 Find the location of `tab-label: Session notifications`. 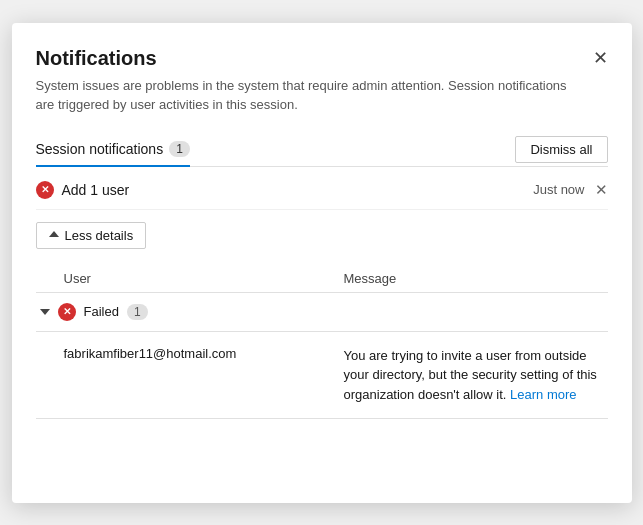

tab-label: Session notifications is located at coordinates (100, 149).